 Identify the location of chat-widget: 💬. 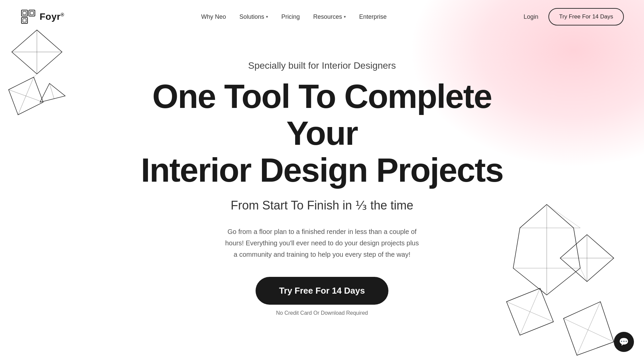
(624, 342).